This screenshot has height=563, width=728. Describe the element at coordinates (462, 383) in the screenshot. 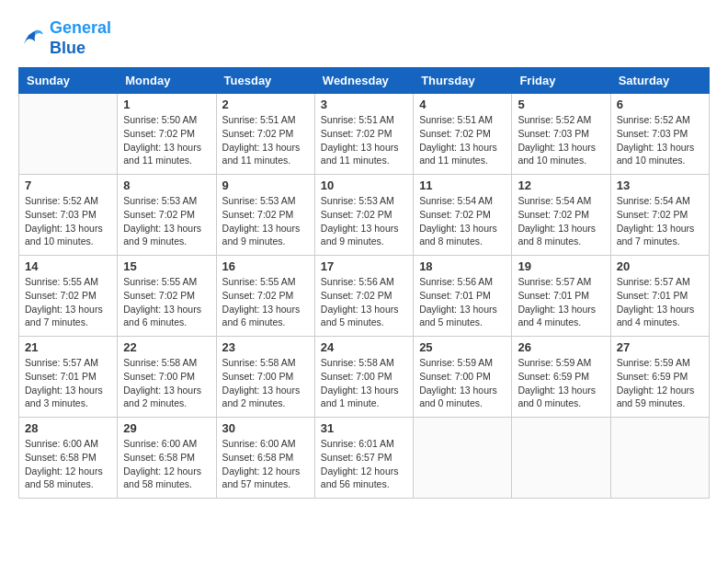

I see `day-detail: Sunrise: 5:59 AM Sunset: 7:00 PM Dayligh…` at that location.